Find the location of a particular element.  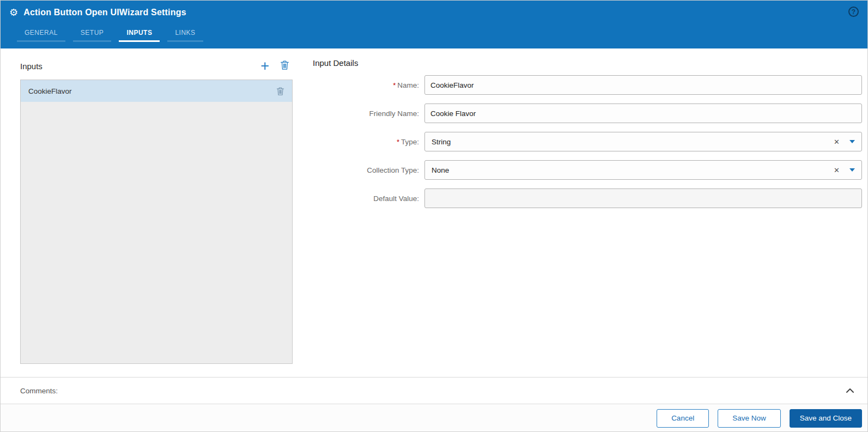

header-title-row: ⚙ Action Button Open UIWizard Settings is located at coordinates (434, 13).